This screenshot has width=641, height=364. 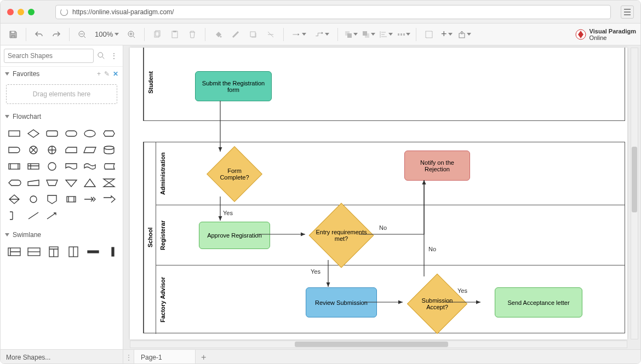 What do you see at coordinates (21, 12) in the screenshot?
I see `window-controls` at bounding box center [21, 12].